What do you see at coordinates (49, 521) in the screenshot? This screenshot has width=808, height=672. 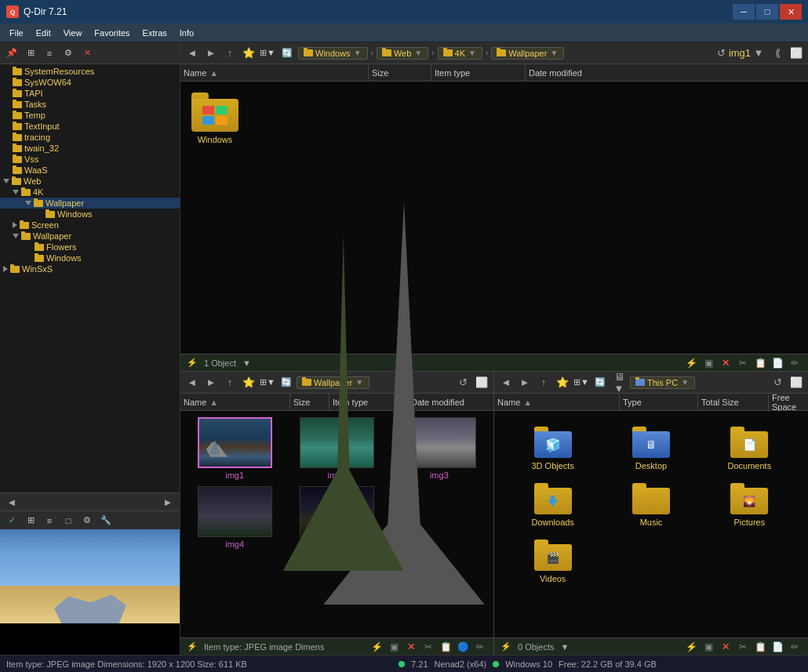 I see `sidebar-tb3: ≡` at bounding box center [49, 521].